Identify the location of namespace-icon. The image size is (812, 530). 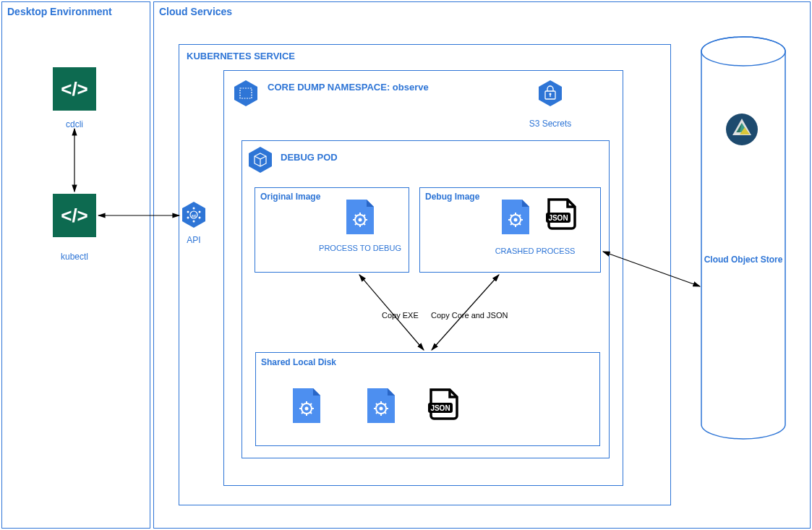
(246, 93).